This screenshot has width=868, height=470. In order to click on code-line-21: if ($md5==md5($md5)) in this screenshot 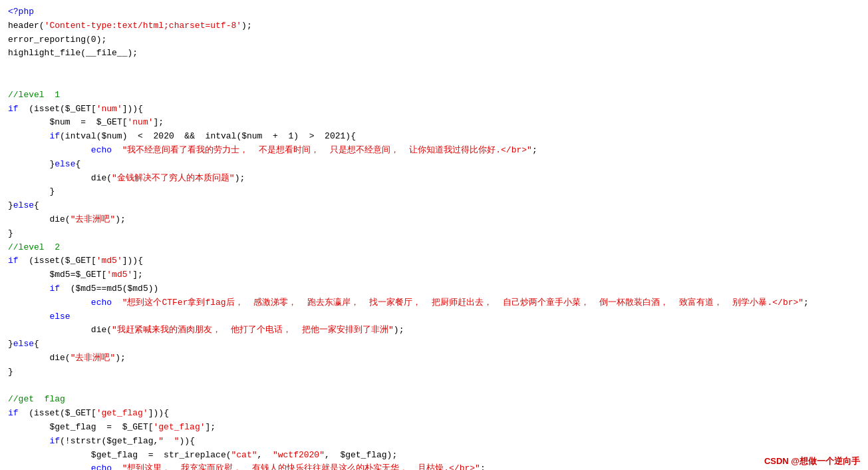, I will do `click(434, 289)`.